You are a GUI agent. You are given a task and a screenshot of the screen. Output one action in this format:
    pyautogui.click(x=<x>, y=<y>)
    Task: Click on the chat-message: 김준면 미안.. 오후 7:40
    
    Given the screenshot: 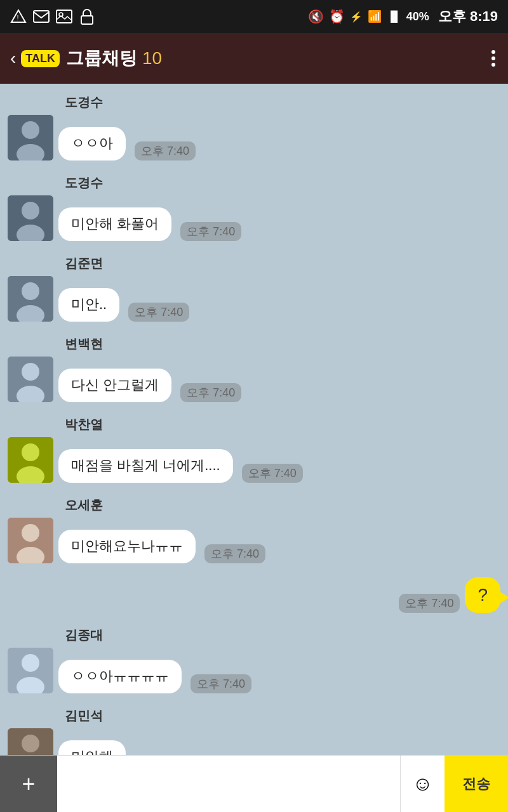 What is the action you would take?
    pyautogui.click(x=254, y=288)
    